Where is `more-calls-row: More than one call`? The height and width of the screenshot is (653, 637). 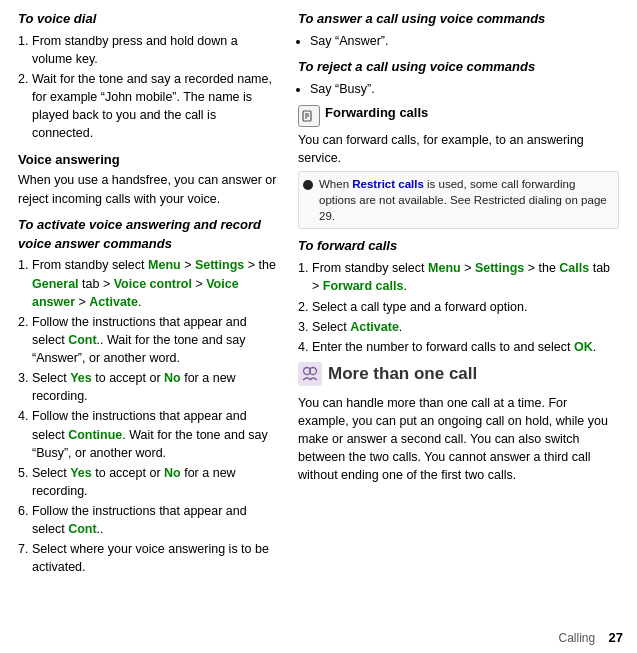
more-calls-row: More than one call is located at coordinates (458, 376).